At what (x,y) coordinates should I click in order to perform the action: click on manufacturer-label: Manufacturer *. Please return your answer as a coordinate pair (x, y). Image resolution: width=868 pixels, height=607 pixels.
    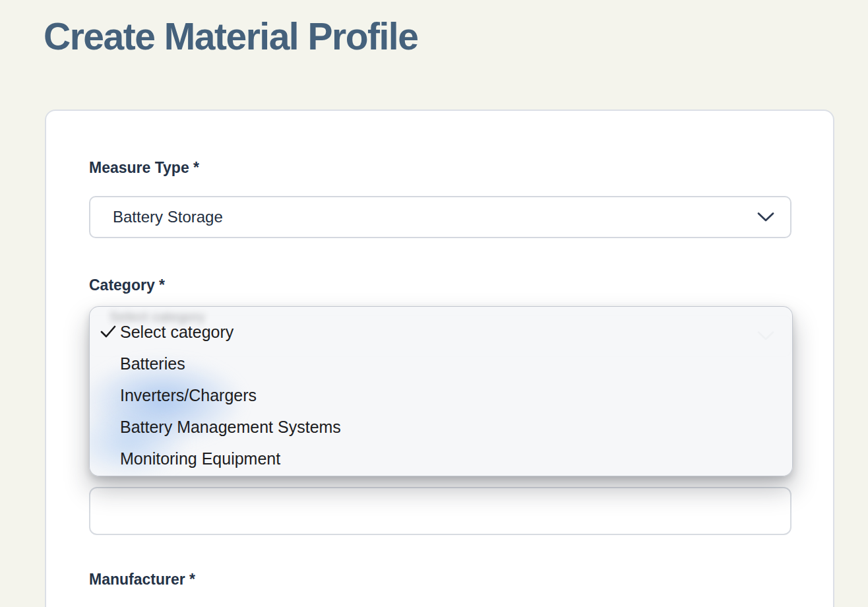
    Looking at the image, I should click on (142, 579).